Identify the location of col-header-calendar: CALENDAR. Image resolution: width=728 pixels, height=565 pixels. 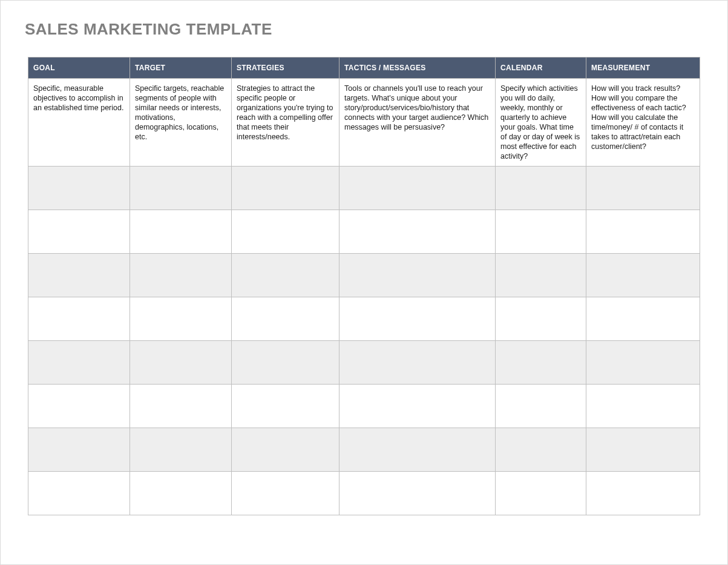
(541, 68).